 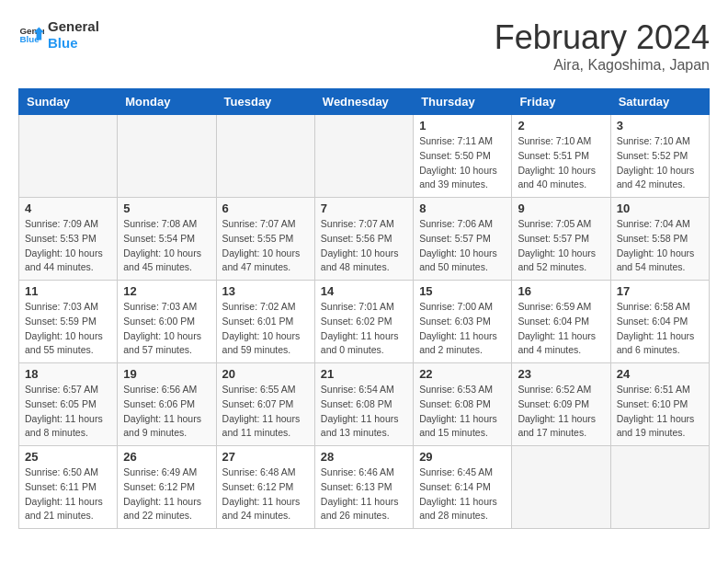 What do you see at coordinates (364, 322) in the screenshot?
I see `week-row-3: 11Sunrise: 7:03 AM Sunset: 5:59 PM Dayli…` at bounding box center [364, 322].